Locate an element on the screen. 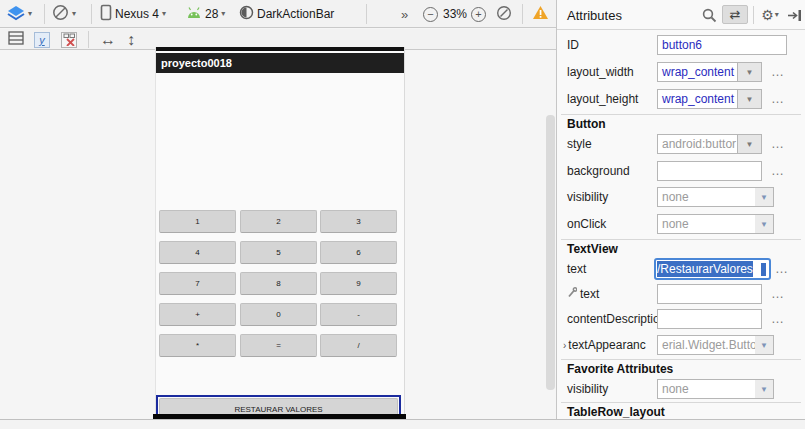 Image resolution: width=805 pixels, height=429 pixels. attr-label: onClick is located at coordinates (586, 224).